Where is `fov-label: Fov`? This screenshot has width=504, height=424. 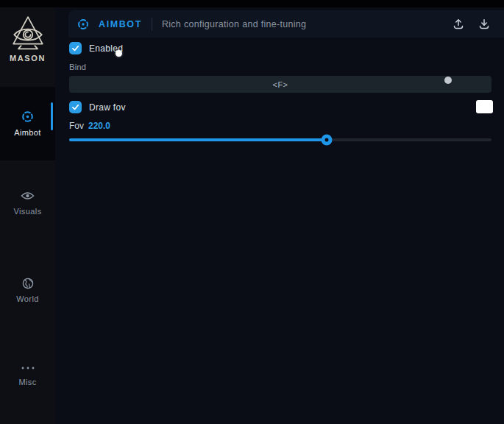 fov-label: Fov is located at coordinates (77, 126).